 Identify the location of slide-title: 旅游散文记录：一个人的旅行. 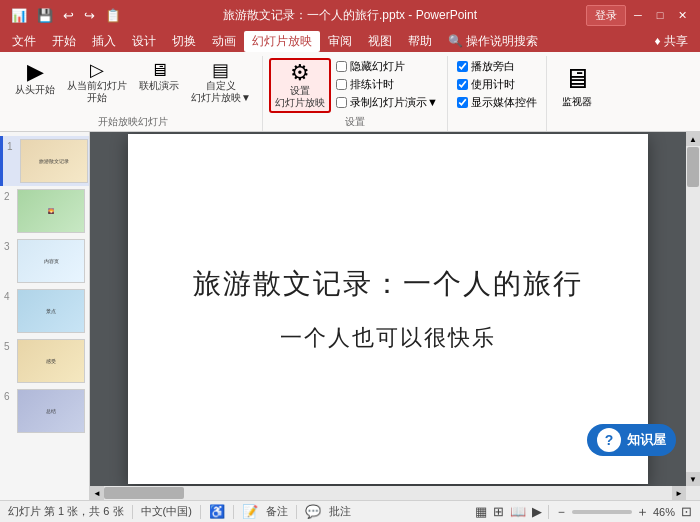
(388, 284).